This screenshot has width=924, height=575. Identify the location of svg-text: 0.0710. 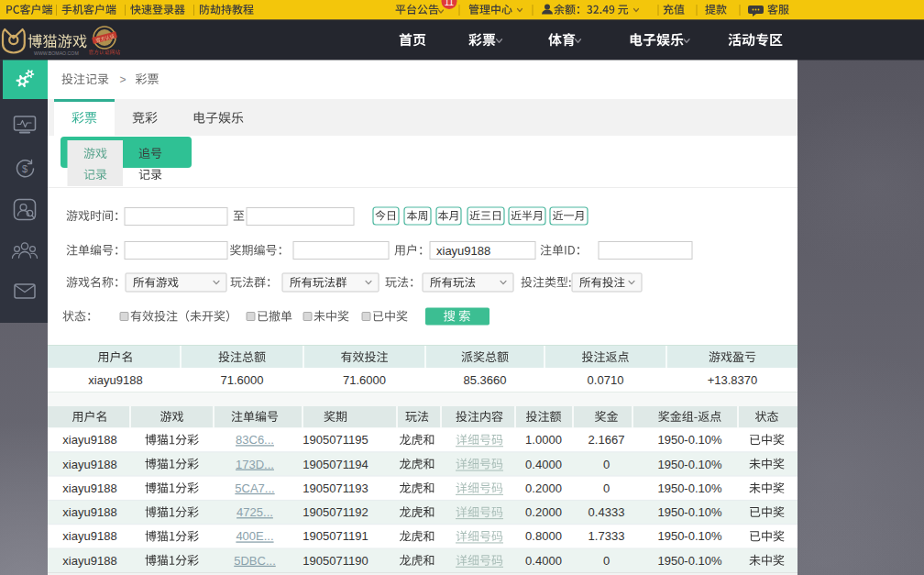
(606, 380).